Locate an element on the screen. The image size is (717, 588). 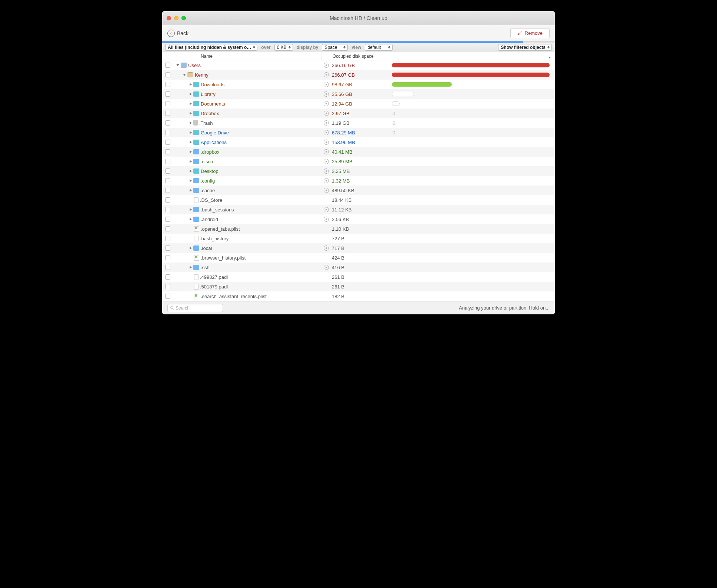
column-name: Name is located at coordinates (247, 56).